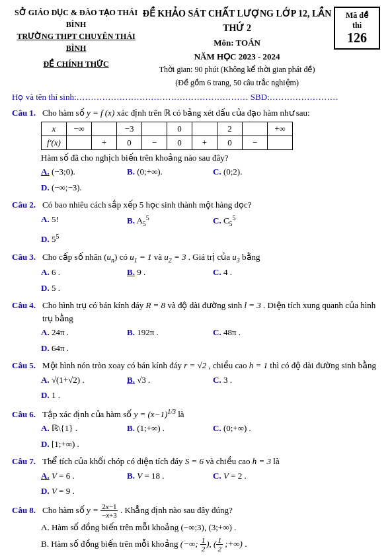 The height and width of the screenshot is (556, 392). What do you see at coordinates (196, 229) in the screenshot?
I see `q2-answers: A. 5! B. A55 C. C55 D. 55` at bounding box center [196, 229].